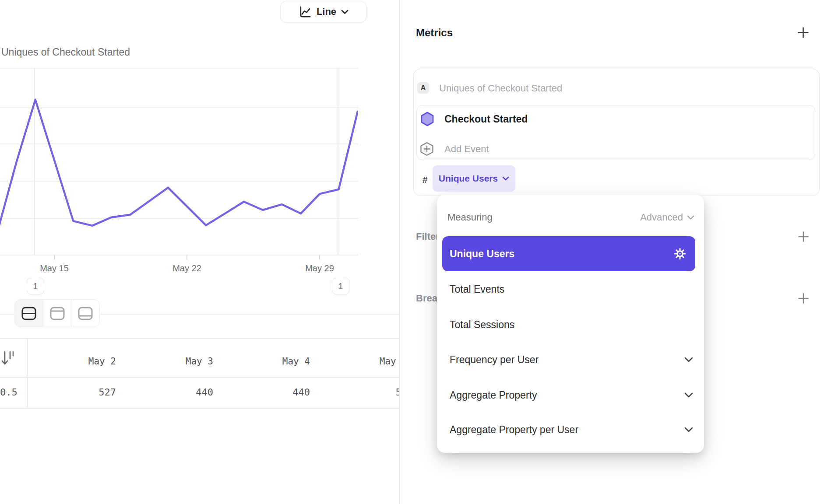 This screenshot has height=504, width=831. I want to click on table-header-cell: May 2, so click(79, 361).